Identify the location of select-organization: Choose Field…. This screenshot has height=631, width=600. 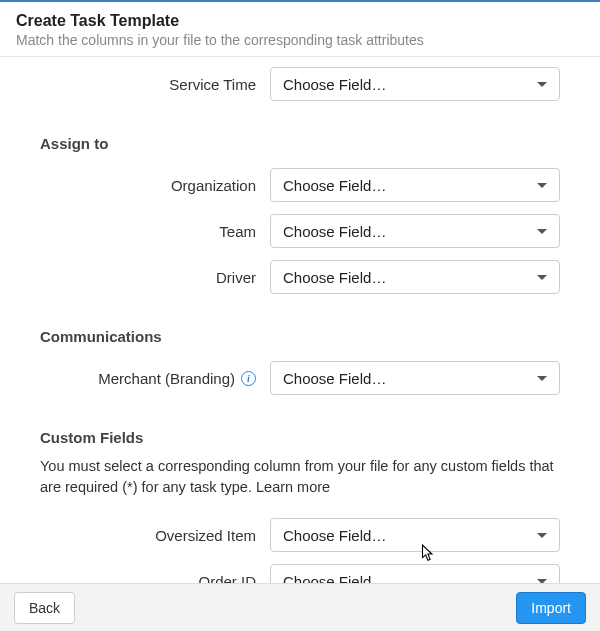
(415, 185).